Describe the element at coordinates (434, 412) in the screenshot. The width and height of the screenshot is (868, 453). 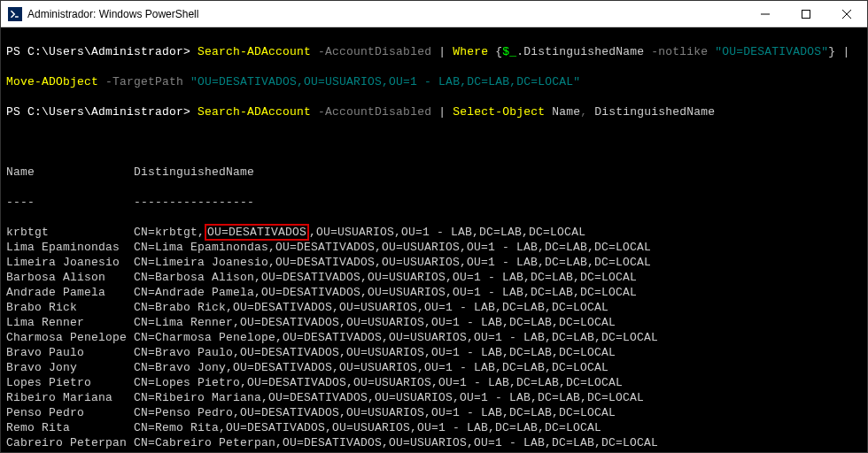
I see `table-row: Penso Pedro CN=Penso Pedro,OU=DESATIVADO…` at that location.